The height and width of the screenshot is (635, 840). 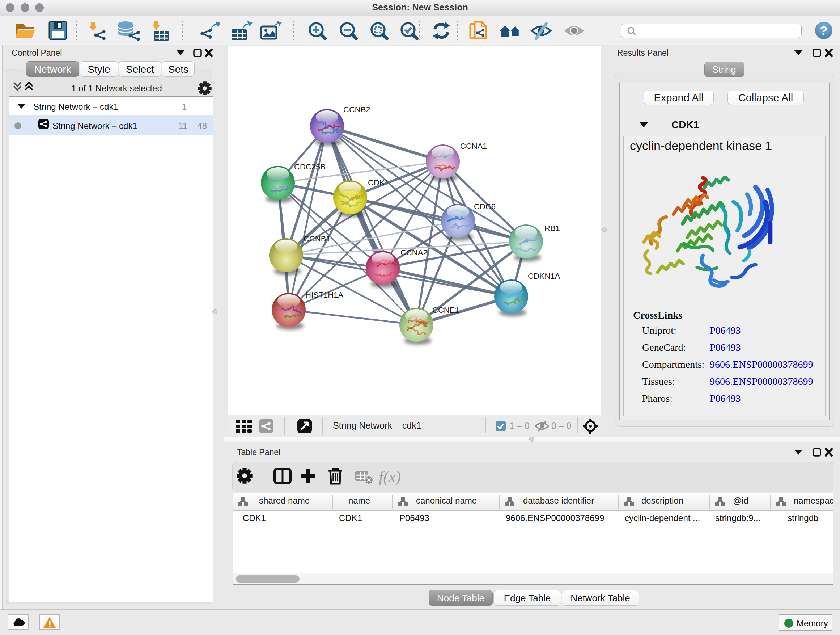 What do you see at coordinates (324, 295) in the screenshot?
I see `svg-text: HIST1H1A` at bounding box center [324, 295].